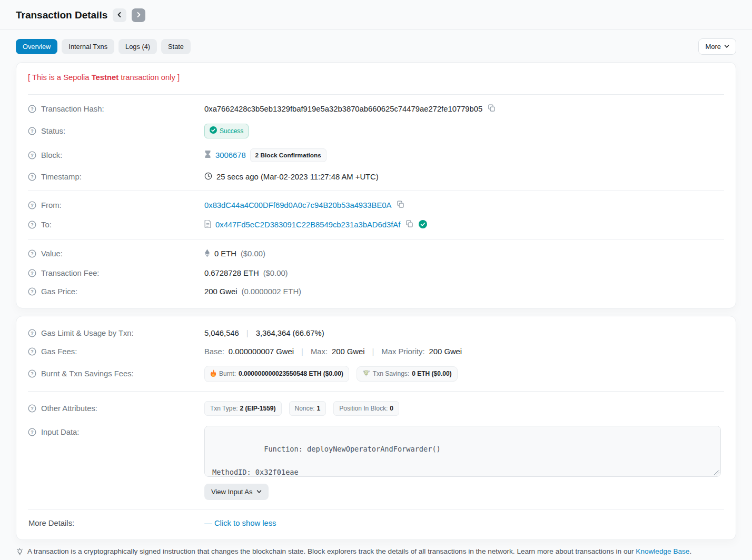 The image size is (752, 560). I want to click on testnet-warning: [ This is a Sepolia Testnet transaction …, so click(376, 78).